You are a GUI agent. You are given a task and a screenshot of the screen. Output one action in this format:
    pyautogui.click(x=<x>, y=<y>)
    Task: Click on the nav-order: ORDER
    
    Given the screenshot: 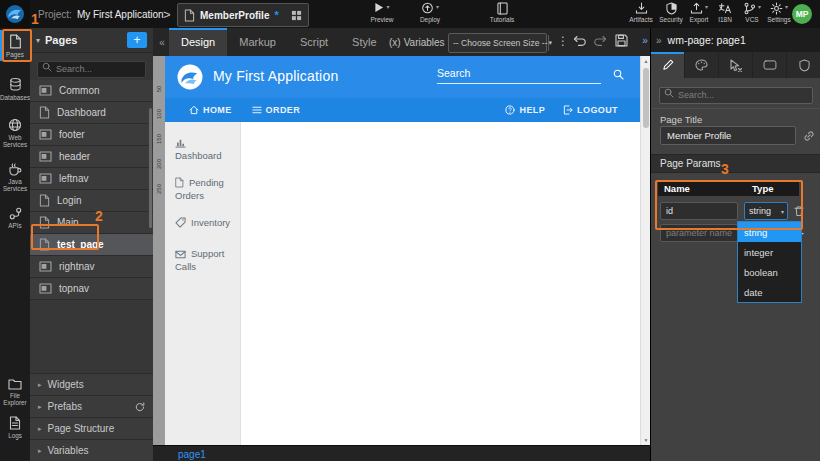 What is the action you would take?
    pyautogui.click(x=276, y=110)
    